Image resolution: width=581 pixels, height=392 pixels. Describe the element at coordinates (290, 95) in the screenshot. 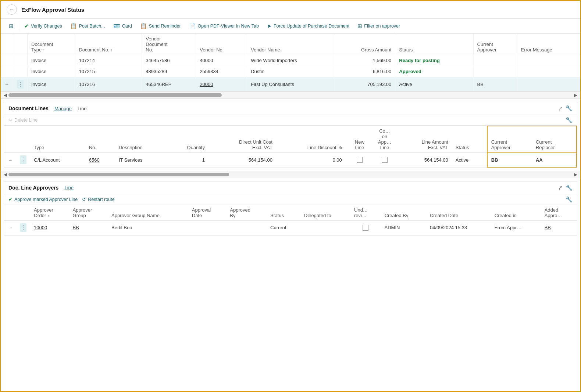

I see `main-scrollbar: ◀ ▶` at that location.